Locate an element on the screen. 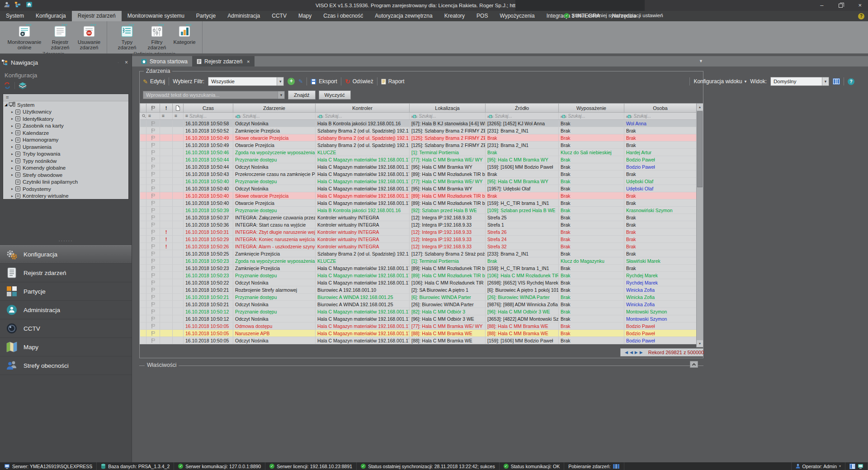 The width and height of the screenshot is (868, 470). cell-osoba: Winicka Zofia is located at coordinates (660, 304).